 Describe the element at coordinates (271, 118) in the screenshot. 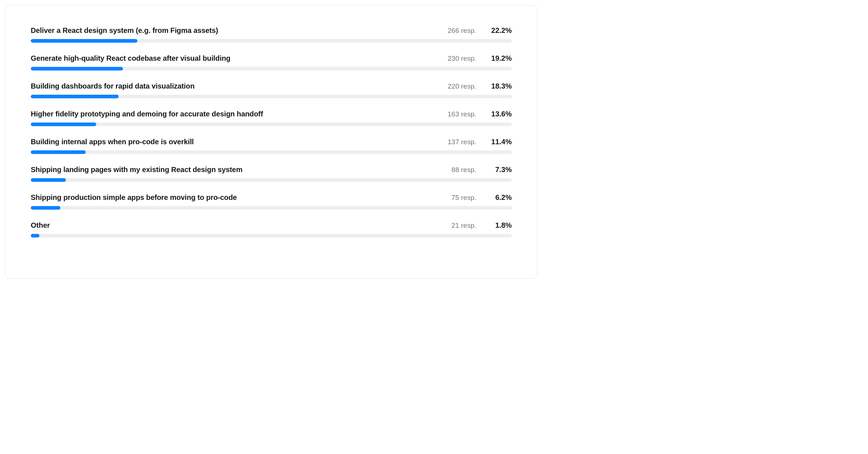

I see `chart-row: Higher fidelity prototyping and demoing …` at that location.